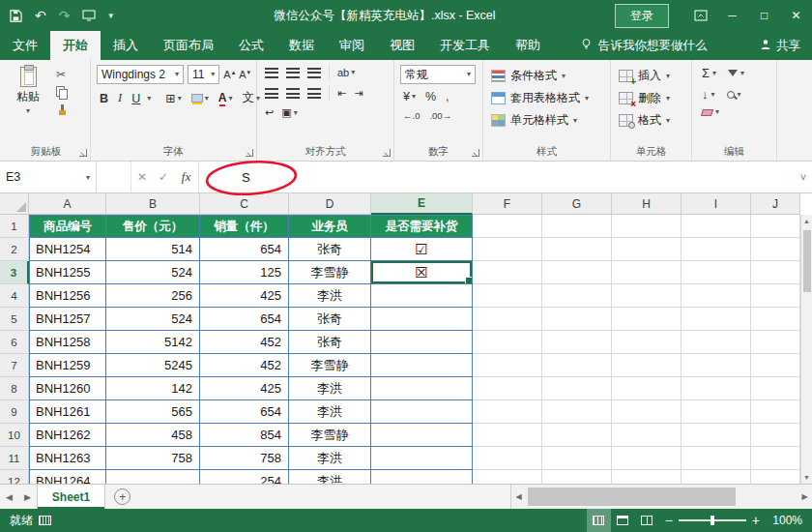 This screenshot has width=812, height=532. What do you see at coordinates (153, 250) in the screenshot?
I see `cell-B2: 514` at bounding box center [153, 250].